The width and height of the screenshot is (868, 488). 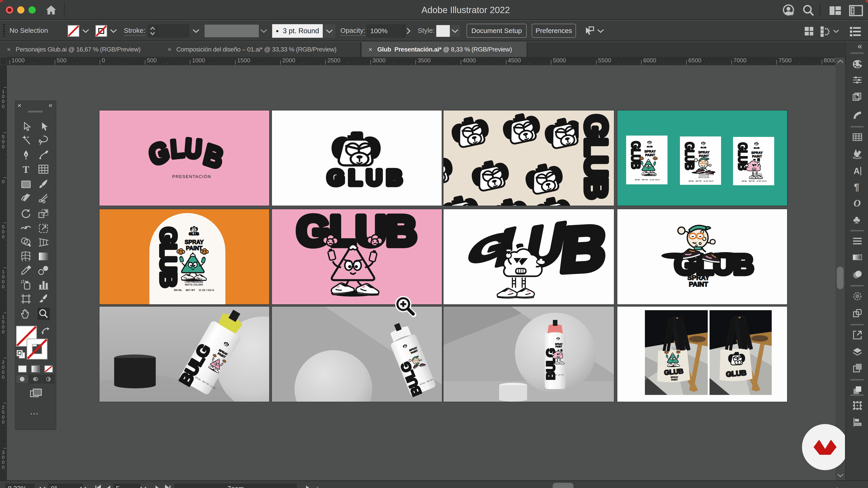 What do you see at coordinates (192, 176) in the screenshot?
I see `svg-text: PRESENTACIÓN` at bounding box center [192, 176].